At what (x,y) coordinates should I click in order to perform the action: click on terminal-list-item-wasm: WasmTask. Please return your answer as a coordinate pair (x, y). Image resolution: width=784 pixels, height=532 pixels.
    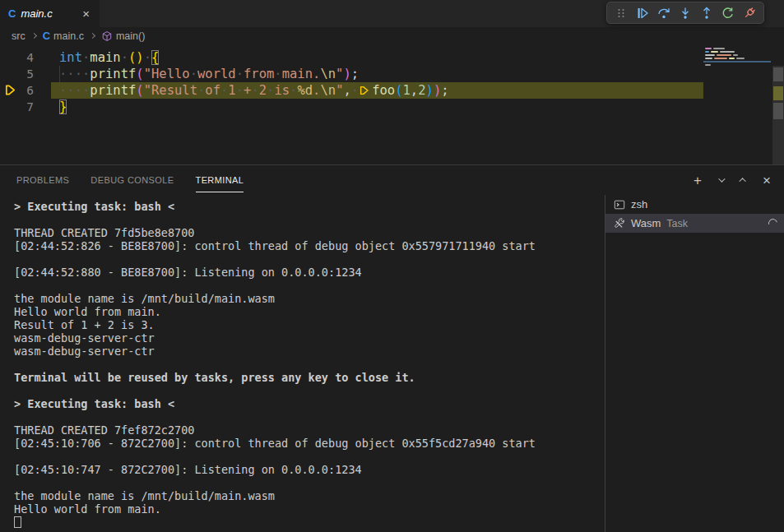
    Looking at the image, I should click on (694, 224).